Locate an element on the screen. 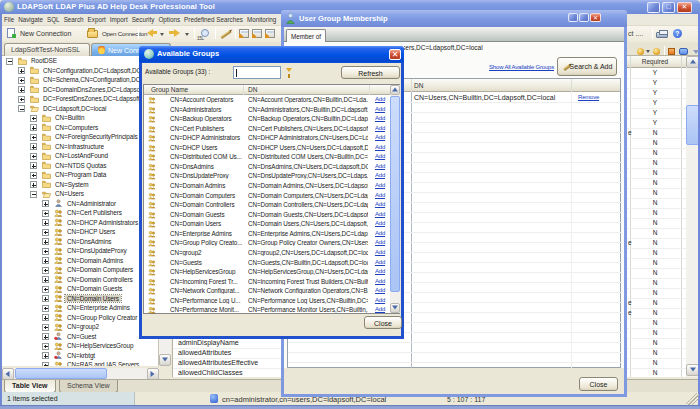  tree-item-cn-ras-and-ias-servers: CN=RAS and IAS Servers is located at coordinates (80, 363).